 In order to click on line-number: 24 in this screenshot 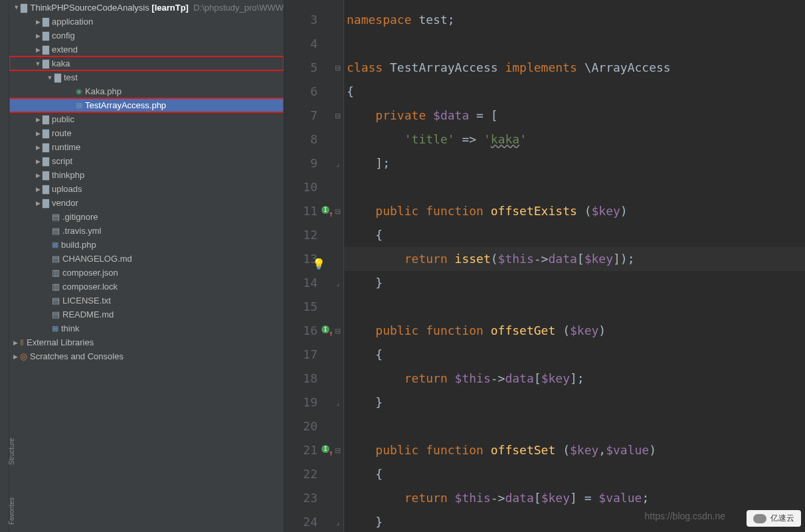, I will do `click(308, 521)`.